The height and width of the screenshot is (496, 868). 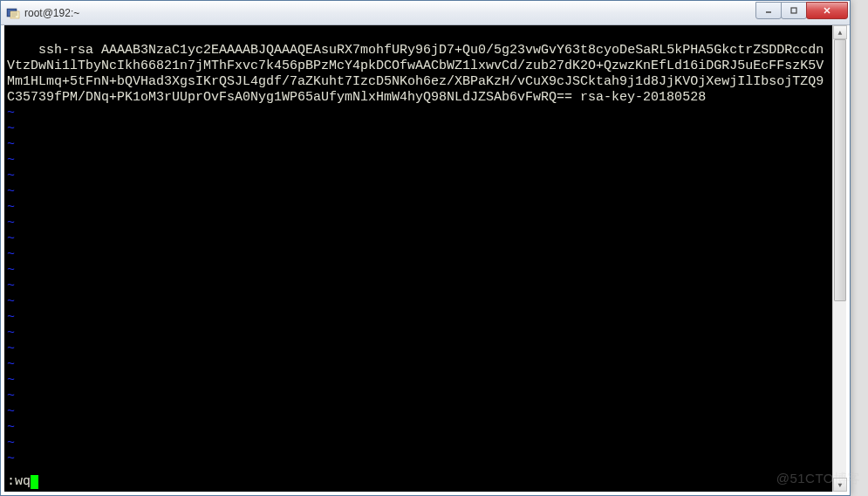 I want to click on watermark: @51CTO博客, so click(x=818, y=479).